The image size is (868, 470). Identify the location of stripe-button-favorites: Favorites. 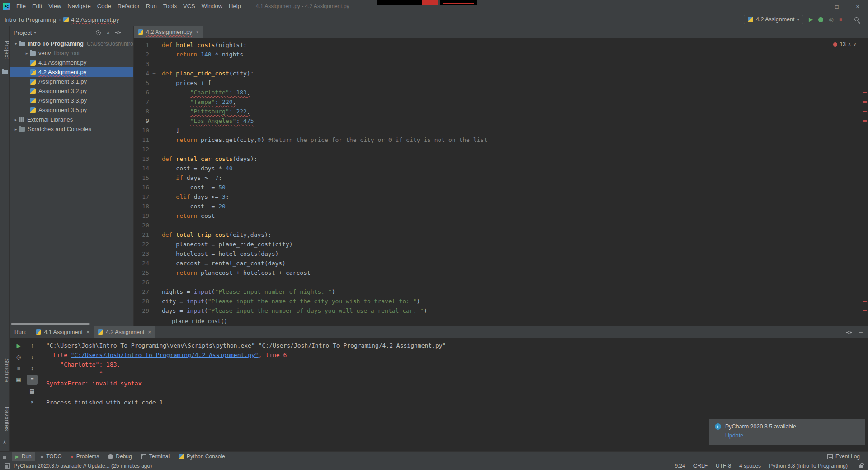
(5, 419).